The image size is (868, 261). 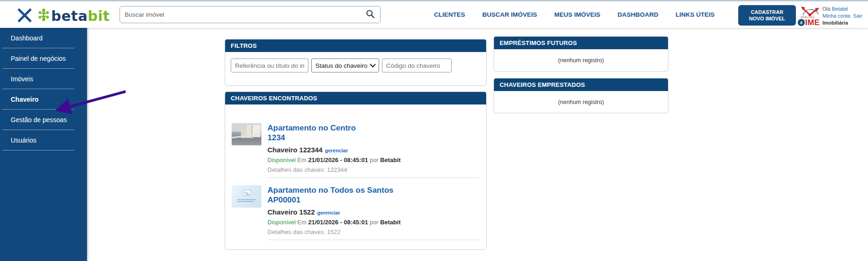 I want to click on reference-filter-input, so click(x=270, y=65).